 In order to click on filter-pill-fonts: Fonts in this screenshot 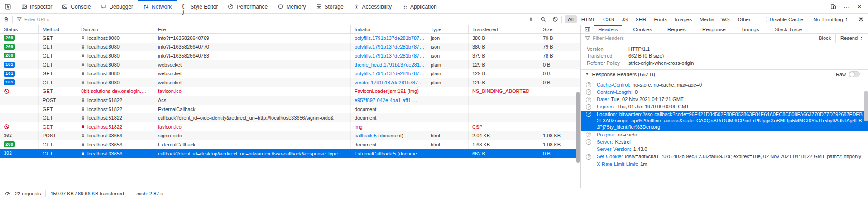, I will do `click(660, 19)`.